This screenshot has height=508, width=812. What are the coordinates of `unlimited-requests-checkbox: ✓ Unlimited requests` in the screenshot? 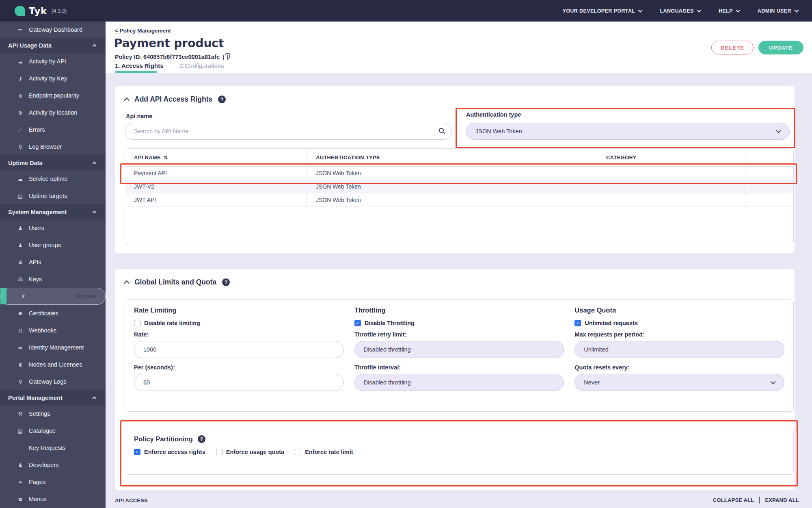 It's located at (680, 323).